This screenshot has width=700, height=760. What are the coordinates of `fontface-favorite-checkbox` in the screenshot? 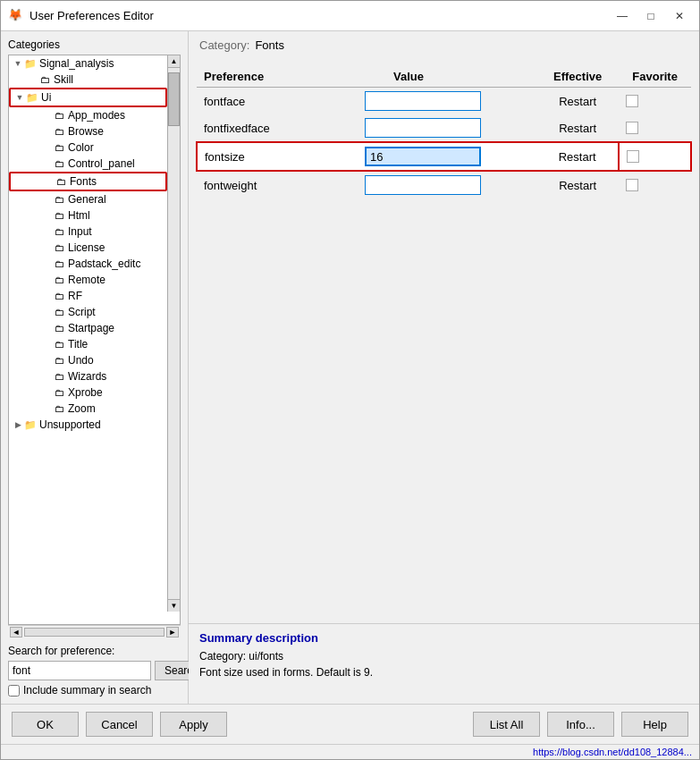 It's located at (632, 101).